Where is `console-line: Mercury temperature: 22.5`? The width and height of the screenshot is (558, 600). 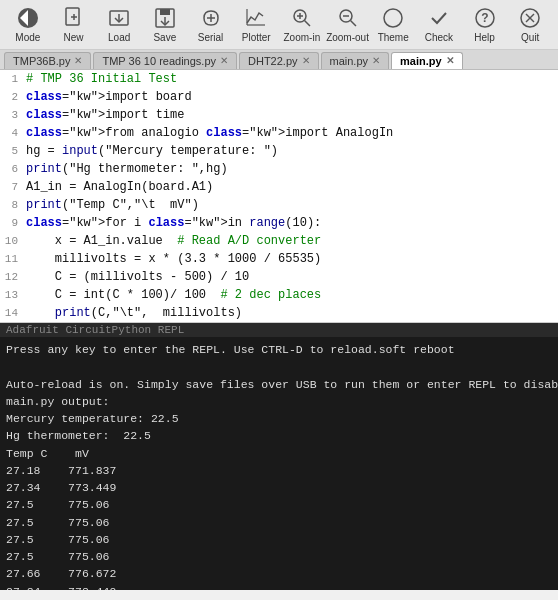 console-line: Mercury temperature: 22.5 is located at coordinates (279, 418).